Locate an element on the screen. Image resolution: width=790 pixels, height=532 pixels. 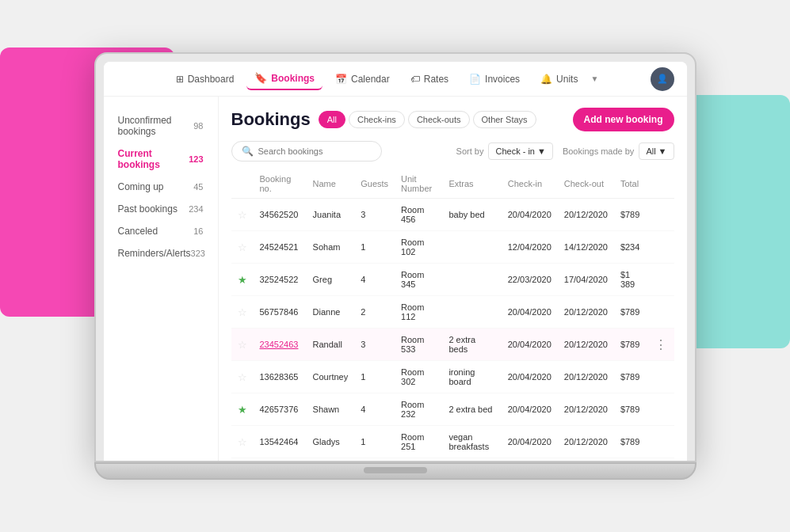
nav-item-bookings: 🔖 Bookings is located at coordinates (284, 79).